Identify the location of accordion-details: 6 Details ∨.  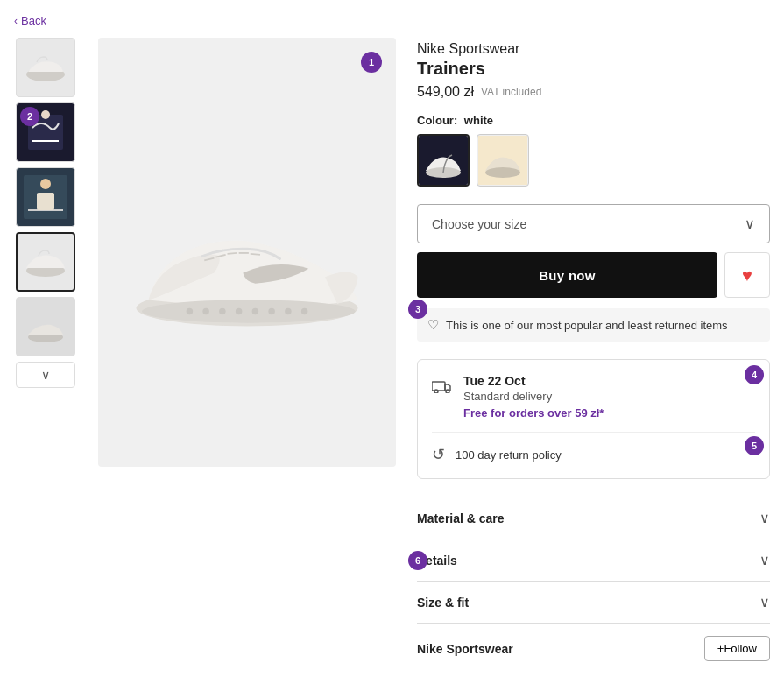
(594, 560).